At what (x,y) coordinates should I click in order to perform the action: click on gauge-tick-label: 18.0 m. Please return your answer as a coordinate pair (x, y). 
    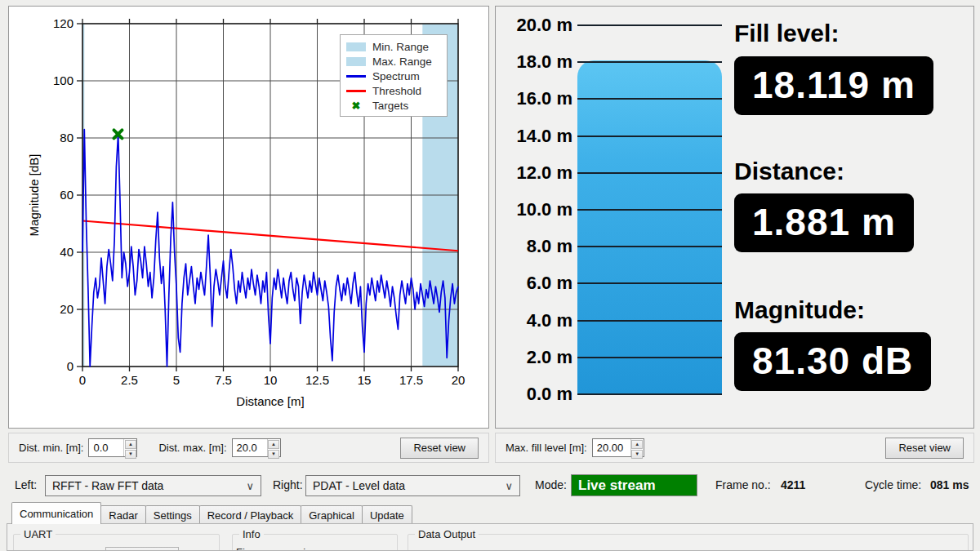
    Looking at the image, I should click on (537, 62).